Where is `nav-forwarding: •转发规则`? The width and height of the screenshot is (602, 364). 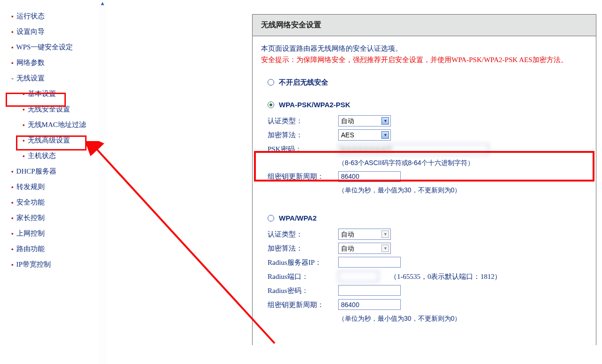
nav-forwarding: •转发规则 is located at coordinates (49, 187).